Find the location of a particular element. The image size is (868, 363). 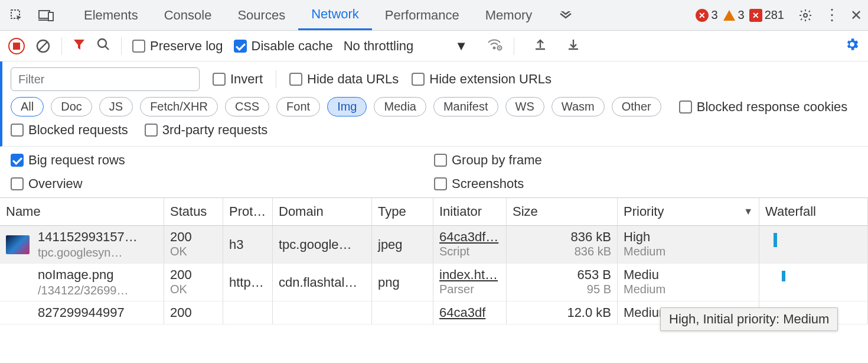

invert-checkbox is located at coordinates (219, 79).